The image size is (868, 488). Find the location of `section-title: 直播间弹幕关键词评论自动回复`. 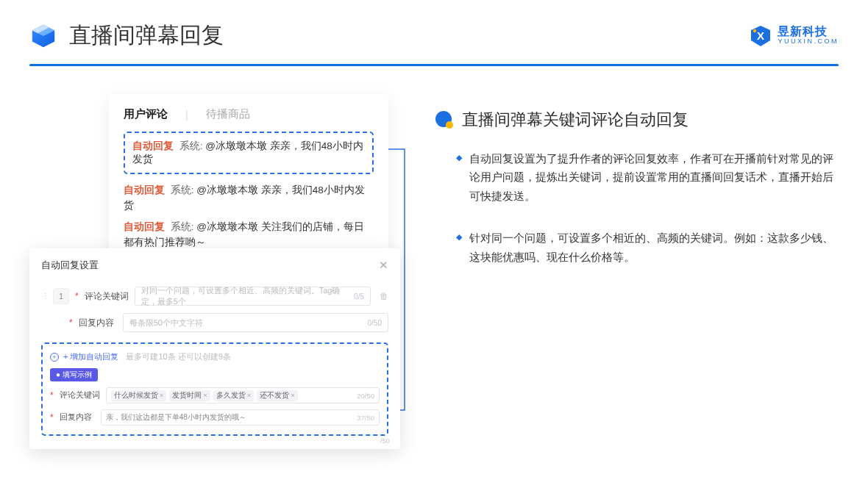

section-title: 直播间弹幕关键词评论自动回复 is located at coordinates (575, 120).